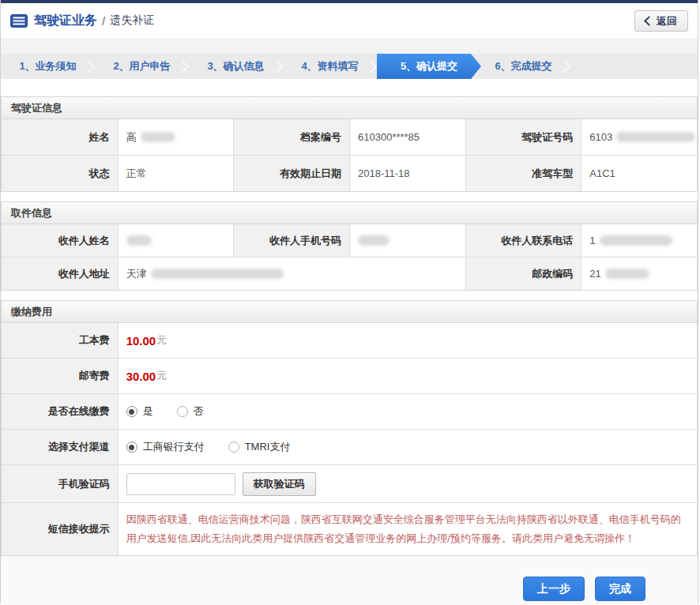  Describe the element at coordinates (349, 581) in the screenshot. I see `footer-area: 上一步 完成` at that location.